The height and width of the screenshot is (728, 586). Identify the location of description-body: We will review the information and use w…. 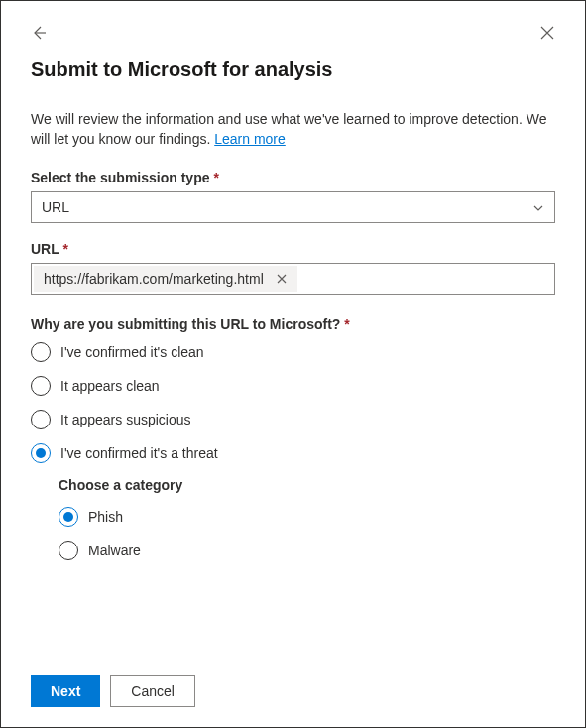
(289, 129).